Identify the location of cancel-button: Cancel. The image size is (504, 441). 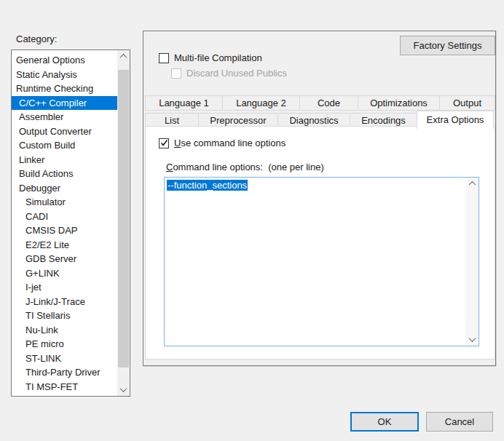
(460, 422).